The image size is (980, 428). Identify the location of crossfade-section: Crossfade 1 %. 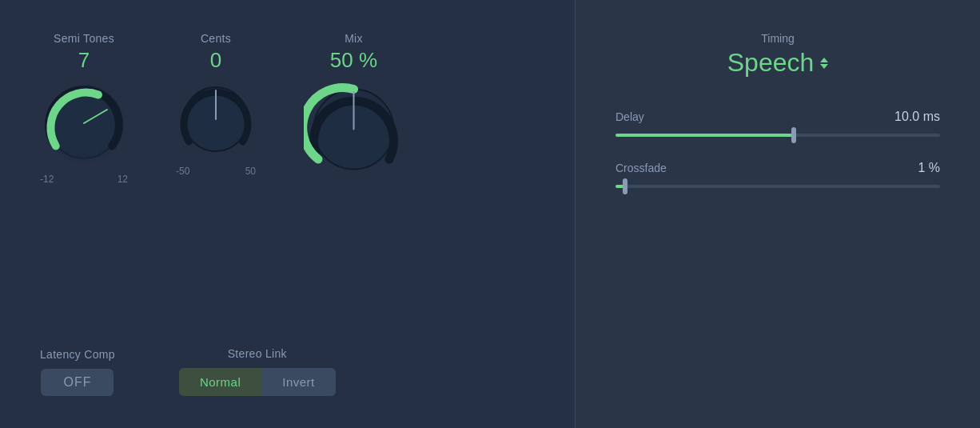
(778, 174).